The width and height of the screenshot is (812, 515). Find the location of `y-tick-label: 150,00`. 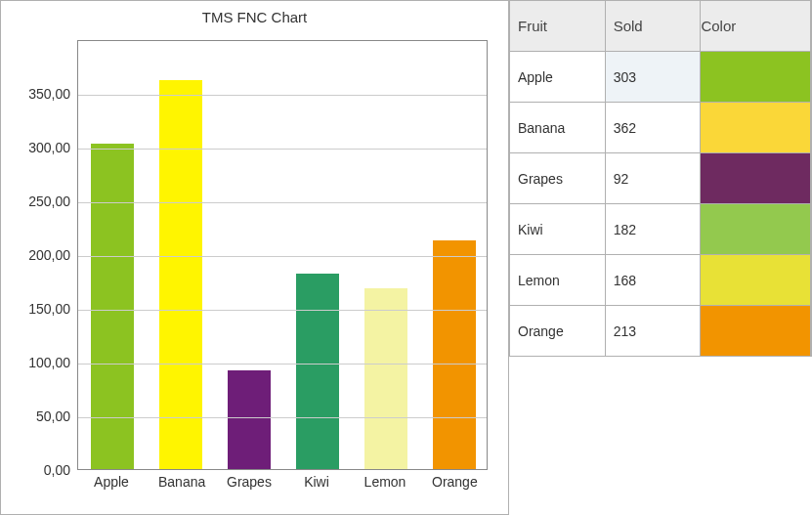

y-tick-label: 150,00 is located at coordinates (41, 309).